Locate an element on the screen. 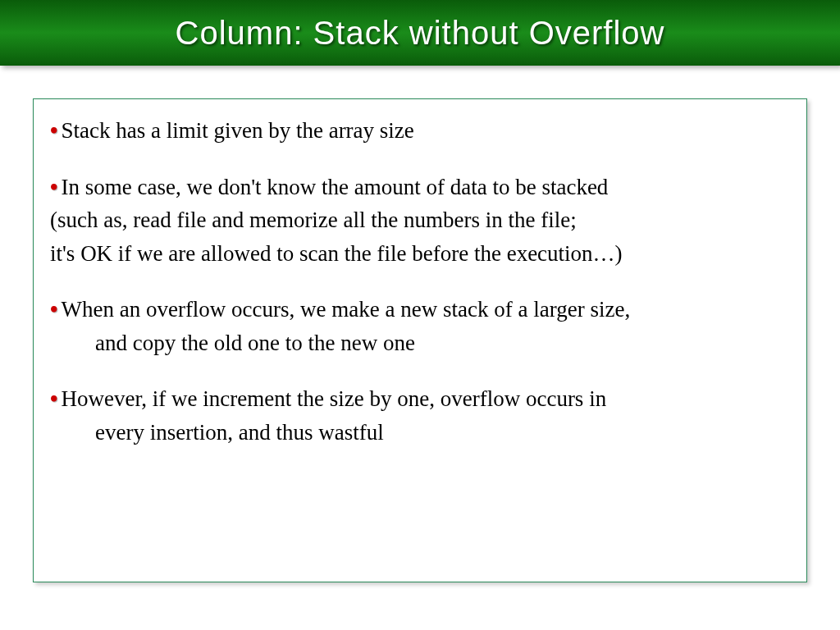 This screenshot has width=840, height=630. bullet-item: •Stack has a limit given by the array si… is located at coordinates (420, 131).